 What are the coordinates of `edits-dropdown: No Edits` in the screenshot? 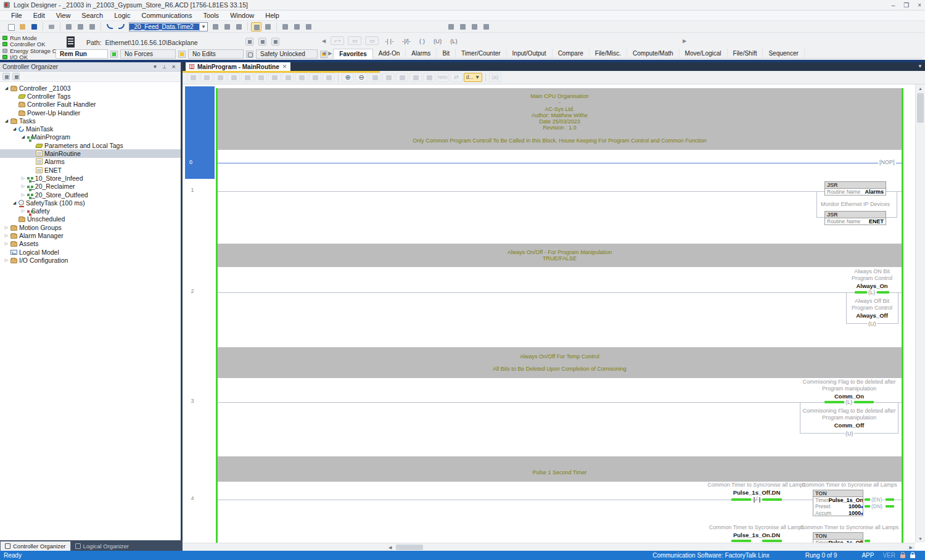 It's located at (216, 54).